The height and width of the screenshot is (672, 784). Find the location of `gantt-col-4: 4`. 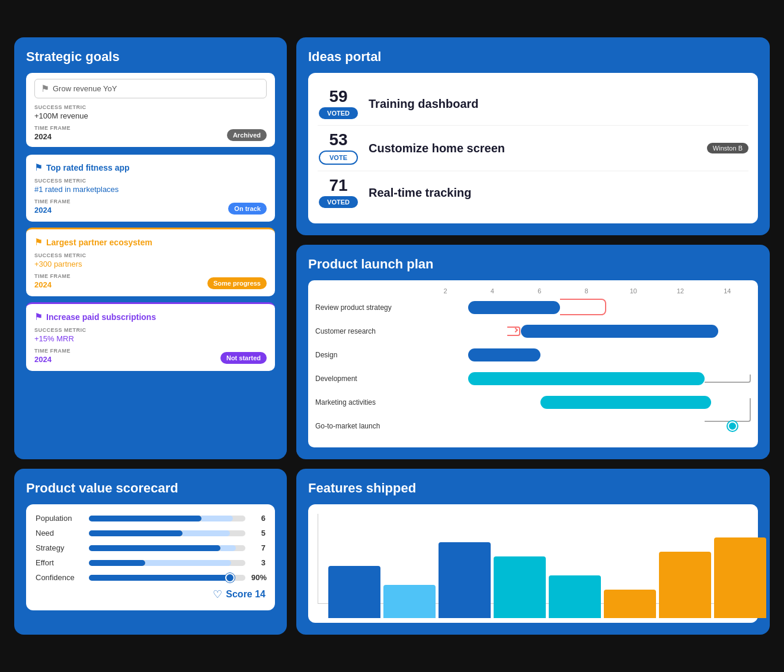

gantt-col-4: 4 is located at coordinates (492, 291).